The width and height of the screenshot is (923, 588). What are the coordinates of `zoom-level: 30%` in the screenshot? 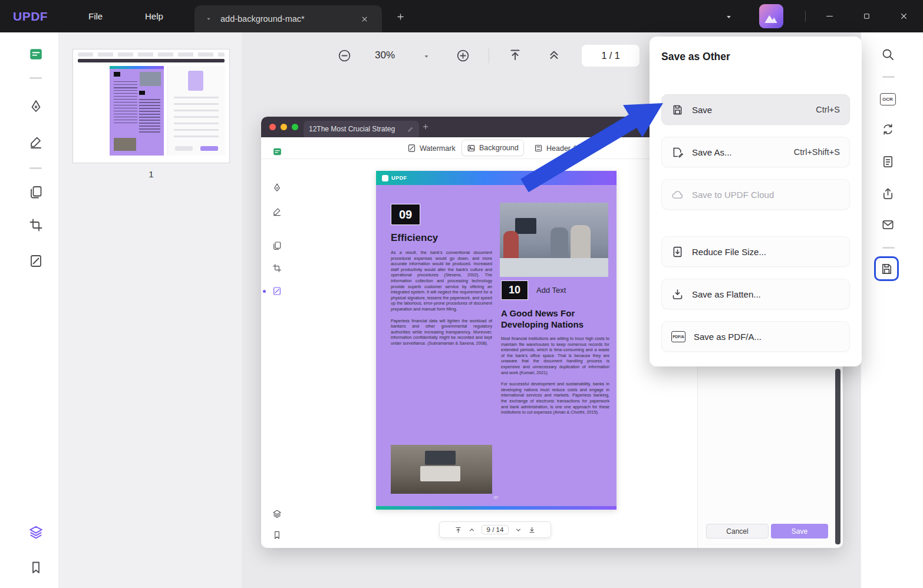 It's located at (385, 55).